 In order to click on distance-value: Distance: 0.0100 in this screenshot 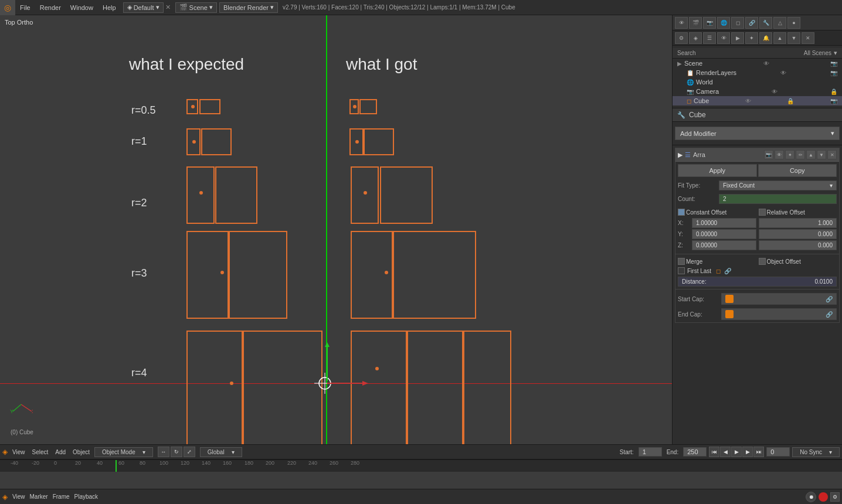, I will do `click(758, 281)`.